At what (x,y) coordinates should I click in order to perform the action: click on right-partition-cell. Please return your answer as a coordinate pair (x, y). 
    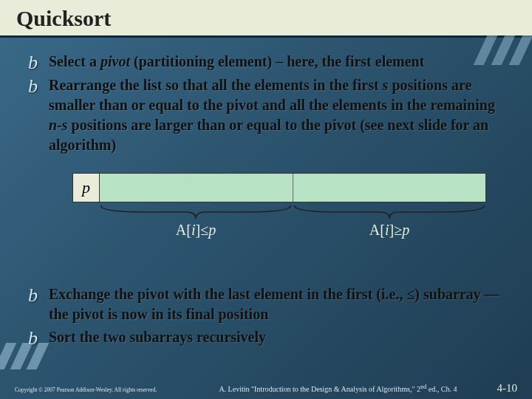
    Looking at the image, I should click on (390, 188).